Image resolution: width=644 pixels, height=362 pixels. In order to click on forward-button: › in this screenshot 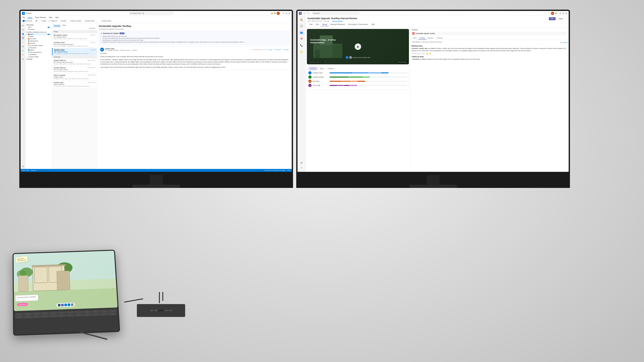, I will do `click(308, 13)`.